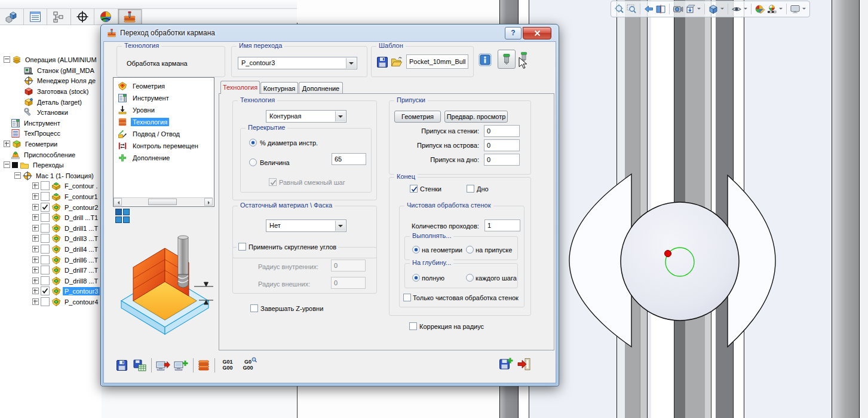 This screenshot has width=868, height=418. What do you see at coordinates (163, 202) in the screenshot?
I see `nav-horizontal-scrollbar` at bounding box center [163, 202].